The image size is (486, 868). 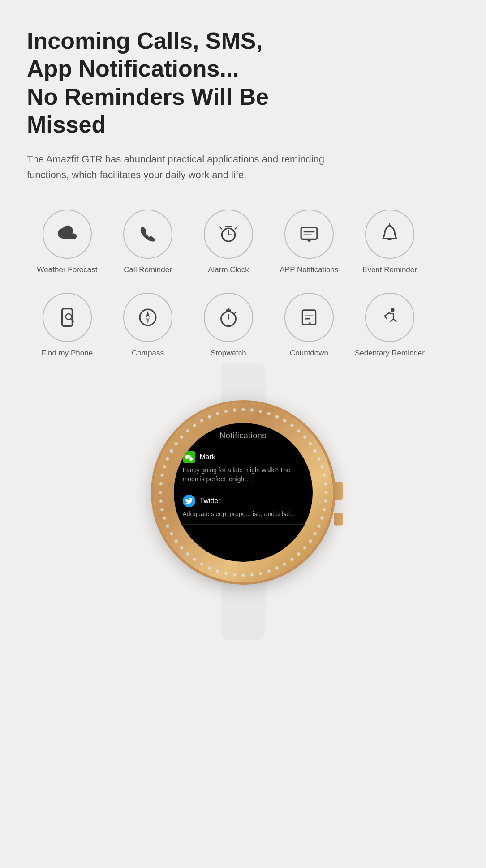 I want to click on headline-line3: No Reminders Will Be Missed, so click(x=148, y=111).